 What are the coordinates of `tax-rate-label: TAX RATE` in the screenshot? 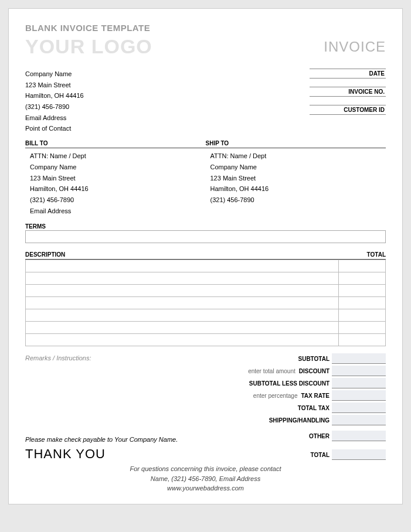 It's located at (317, 396).